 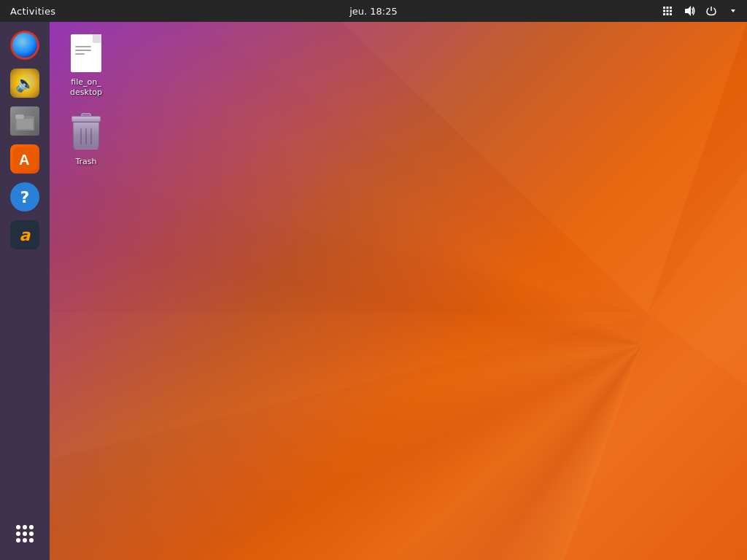 I want to click on system-tray, so click(x=700, y=11).